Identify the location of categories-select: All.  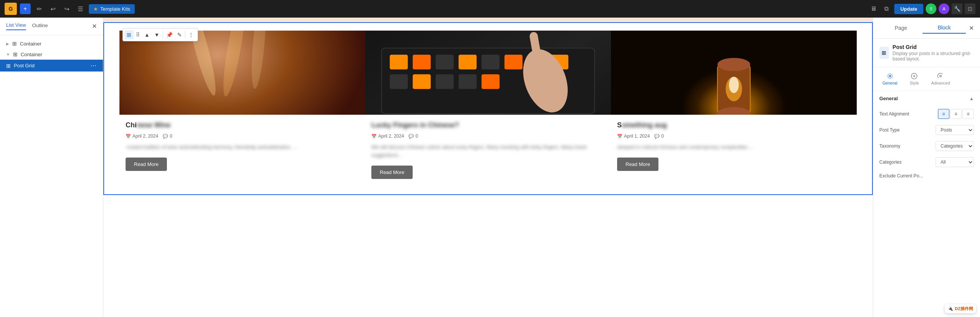
(955, 162).